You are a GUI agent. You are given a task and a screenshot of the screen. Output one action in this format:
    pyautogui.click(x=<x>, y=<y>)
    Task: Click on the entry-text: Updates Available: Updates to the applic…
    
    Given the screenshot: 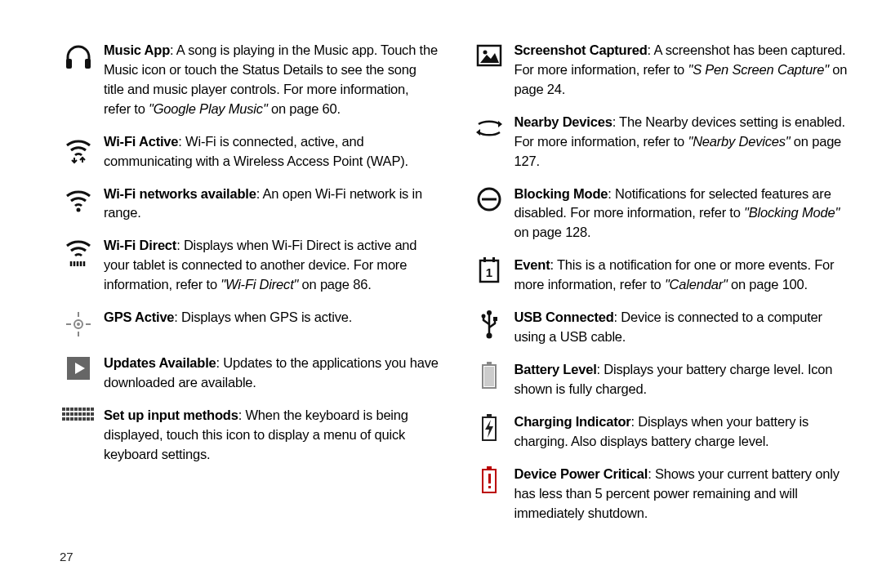 What is the action you would take?
    pyautogui.click(x=271, y=373)
    